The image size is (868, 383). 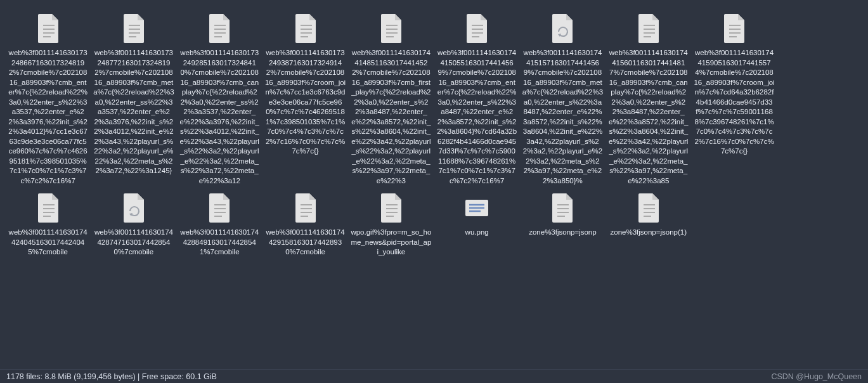 What do you see at coordinates (133, 99) in the screenshot?
I see `file-item: web%3f00111416301732487721630173248192%7…` at bounding box center [133, 99].